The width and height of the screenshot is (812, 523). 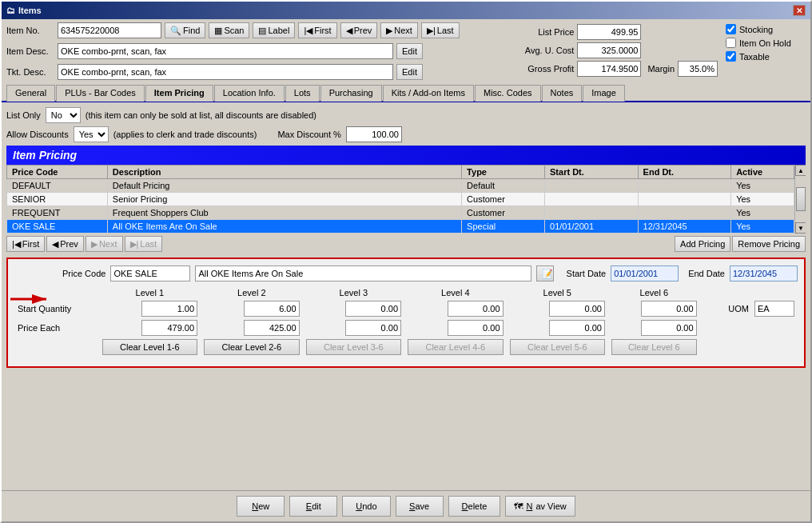 I want to click on gross-profit-input, so click(x=609, y=69).